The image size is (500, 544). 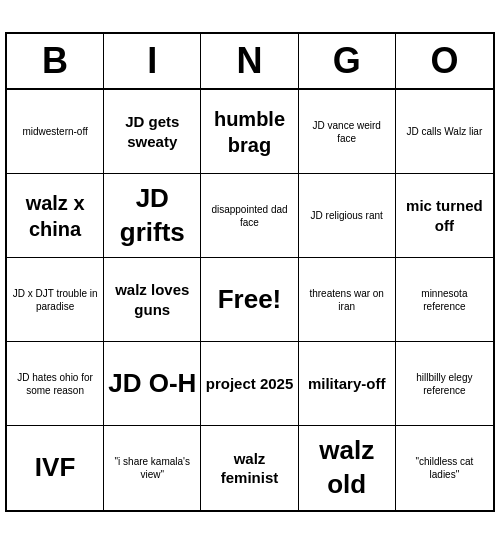 I want to click on bingo-cell: walz feminist, so click(x=250, y=468).